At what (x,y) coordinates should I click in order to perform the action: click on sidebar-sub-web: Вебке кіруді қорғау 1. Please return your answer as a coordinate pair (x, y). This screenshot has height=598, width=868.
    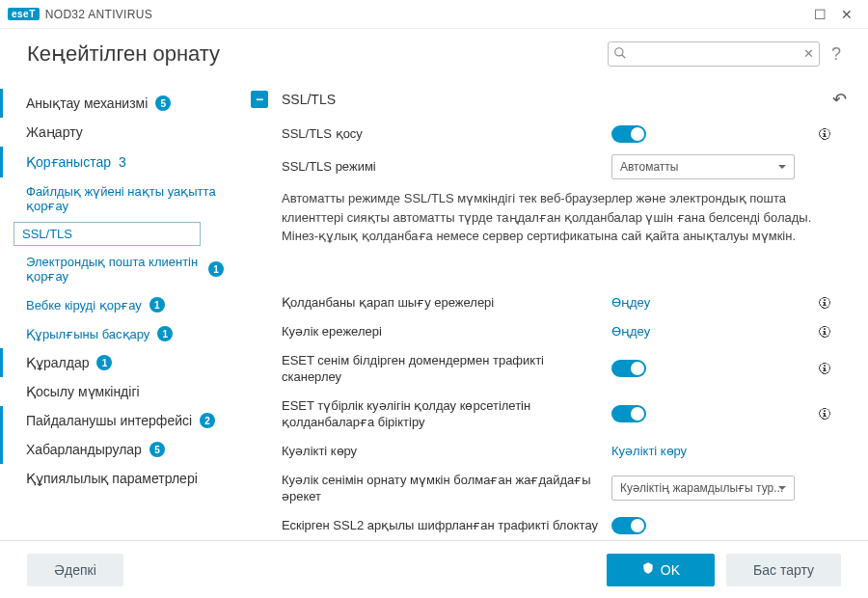
    Looking at the image, I should click on (120, 305).